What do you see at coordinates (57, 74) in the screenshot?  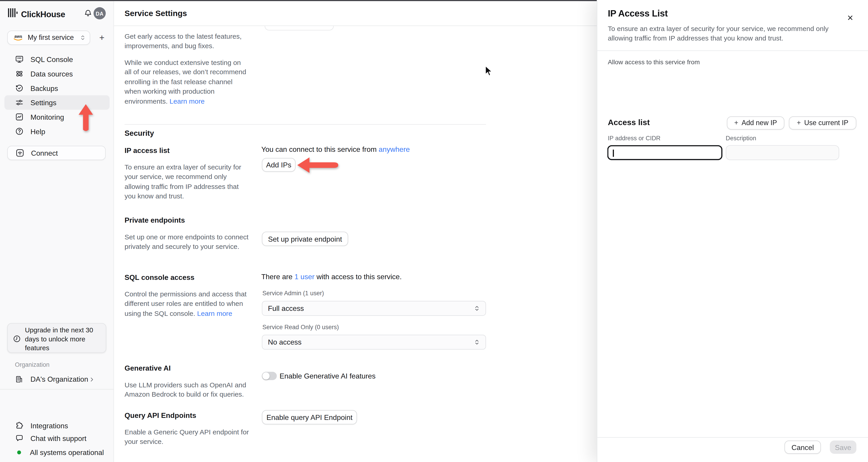 I see `sidebar-item-data-sources: Data sources` at bounding box center [57, 74].